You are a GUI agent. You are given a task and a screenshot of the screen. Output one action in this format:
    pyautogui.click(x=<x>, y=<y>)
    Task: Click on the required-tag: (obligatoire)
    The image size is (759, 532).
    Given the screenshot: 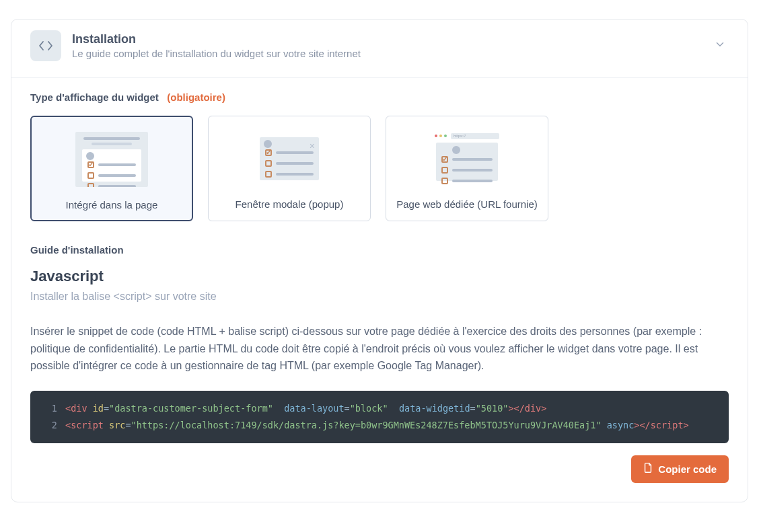 What is the action you would take?
    pyautogui.click(x=196, y=97)
    